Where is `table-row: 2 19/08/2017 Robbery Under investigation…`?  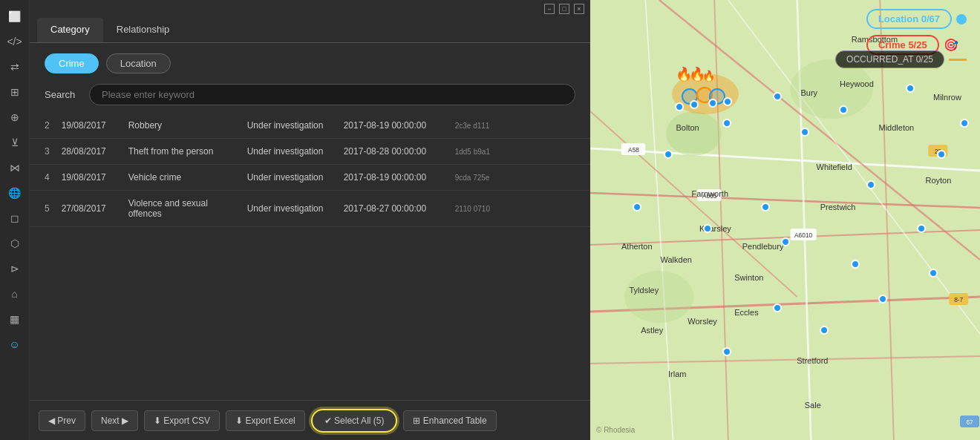 table-row: 2 19/08/2017 Robbery Under investigation… is located at coordinates (310, 126).